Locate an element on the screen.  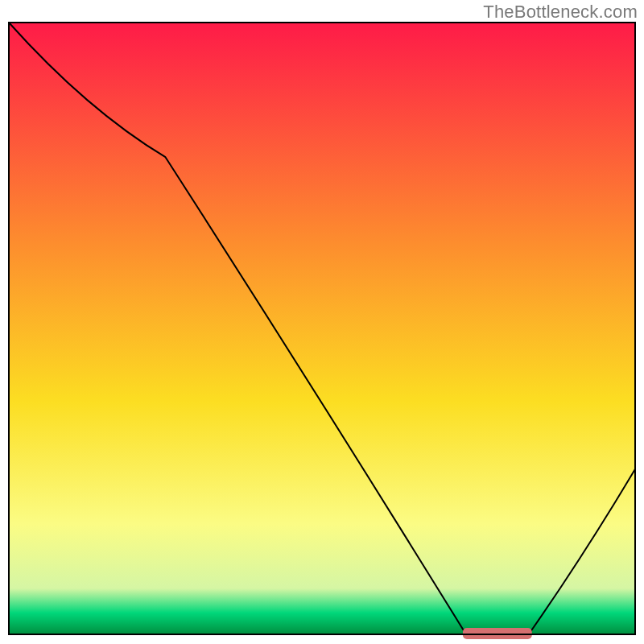
watermark-label: TheBottleneck.com is located at coordinates (560, 12).